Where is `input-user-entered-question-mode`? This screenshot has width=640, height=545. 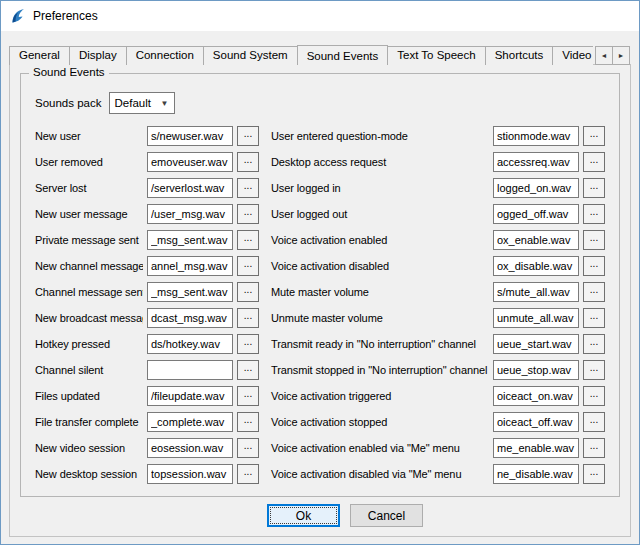
input-user-entered-question-mode is located at coordinates (536, 136).